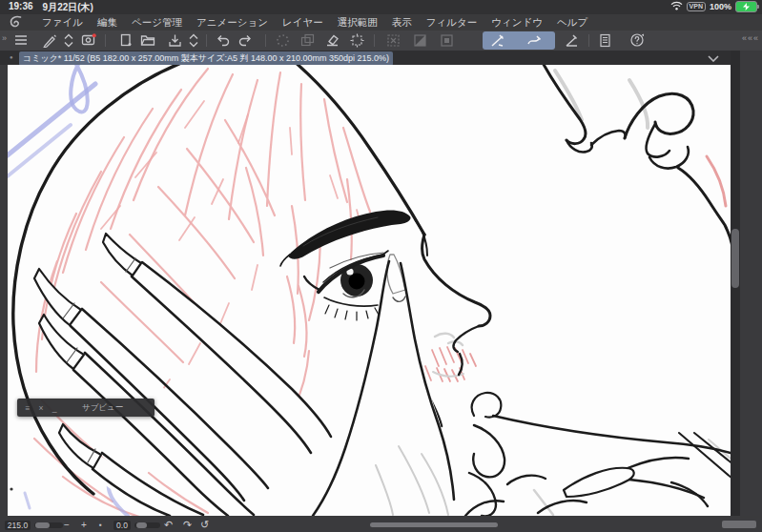  I want to click on tool-switcher-icon, so click(69, 40).